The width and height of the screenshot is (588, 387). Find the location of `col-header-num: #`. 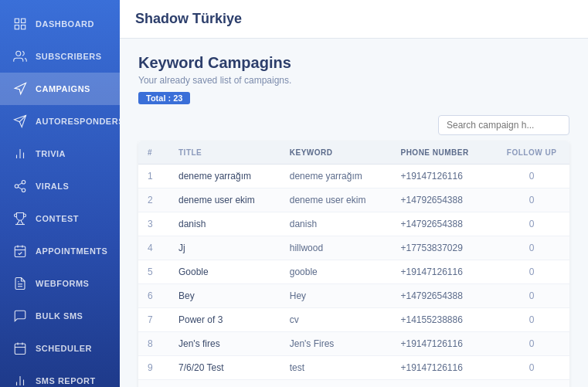

col-header-num: # is located at coordinates (154, 153).